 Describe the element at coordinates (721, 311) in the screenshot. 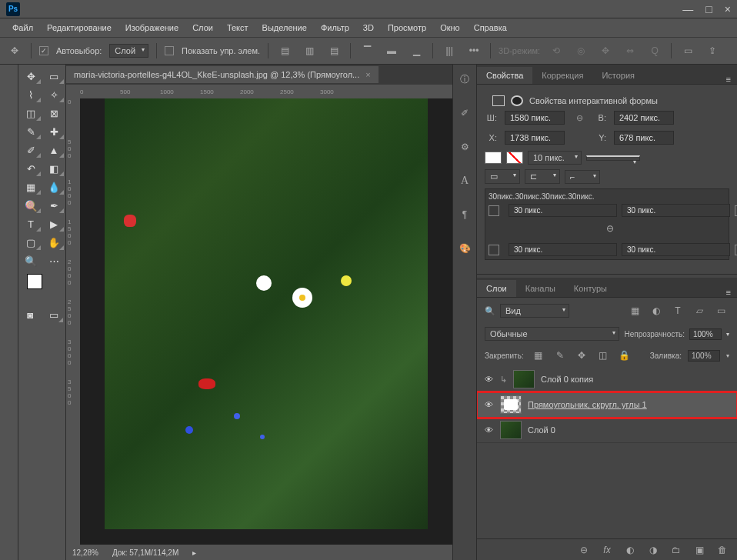

I see `filter-smart-icon: ▭` at that location.